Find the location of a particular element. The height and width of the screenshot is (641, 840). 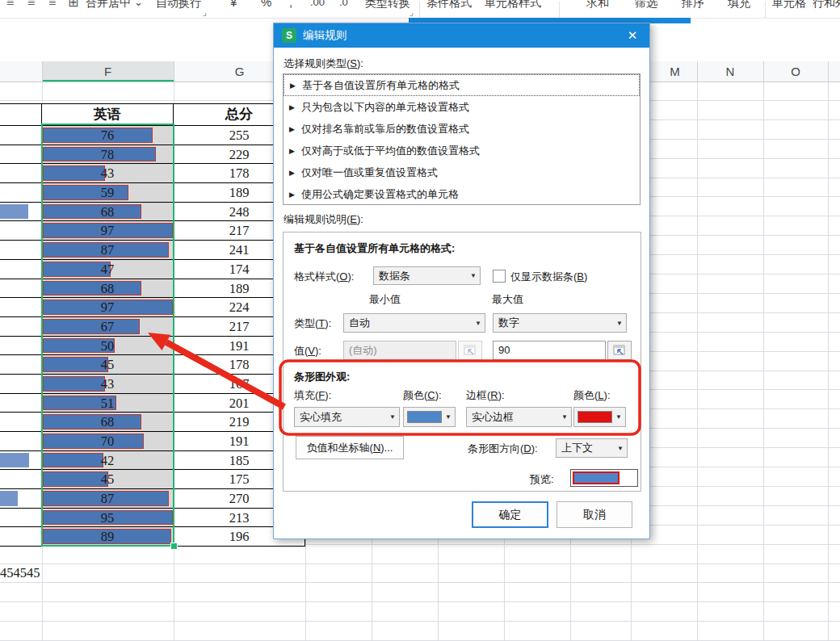

rule-type-item: ▶使用公式确定要设置格式的单元格 is located at coordinates (462, 194).